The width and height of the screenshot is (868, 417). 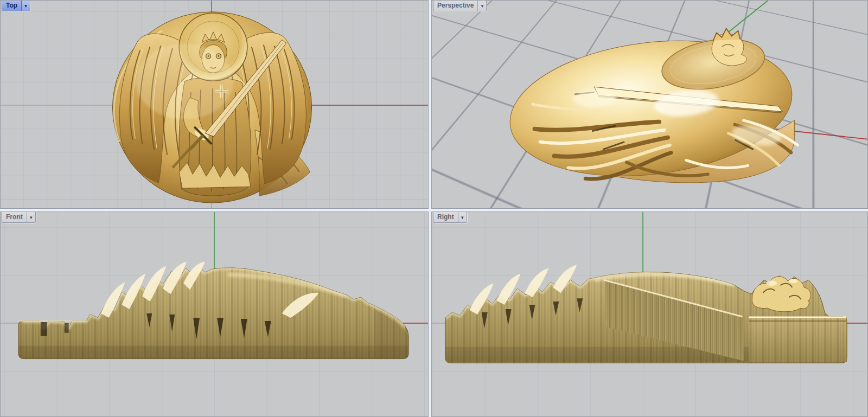 What do you see at coordinates (651, 108) in the screenshot?
I see `medallion-perspective-model` at bounding box center [651, 108].